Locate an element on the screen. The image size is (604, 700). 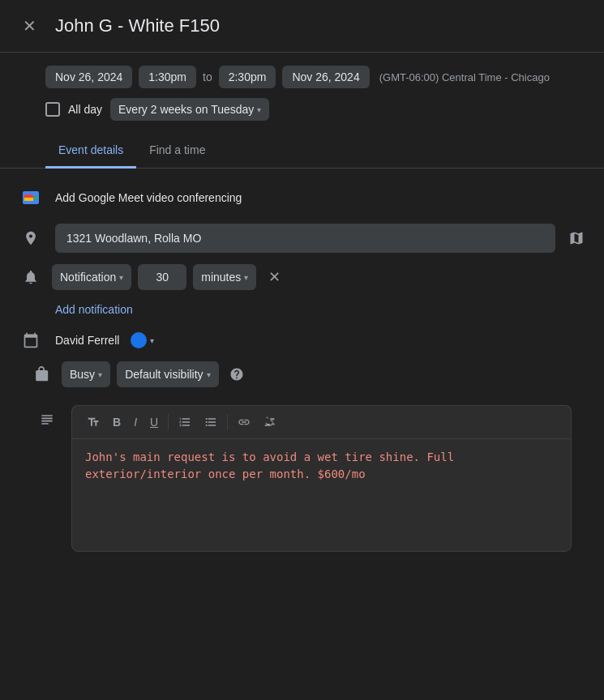
end-time-button: 2:30pm is located at coordinates (248, 77).